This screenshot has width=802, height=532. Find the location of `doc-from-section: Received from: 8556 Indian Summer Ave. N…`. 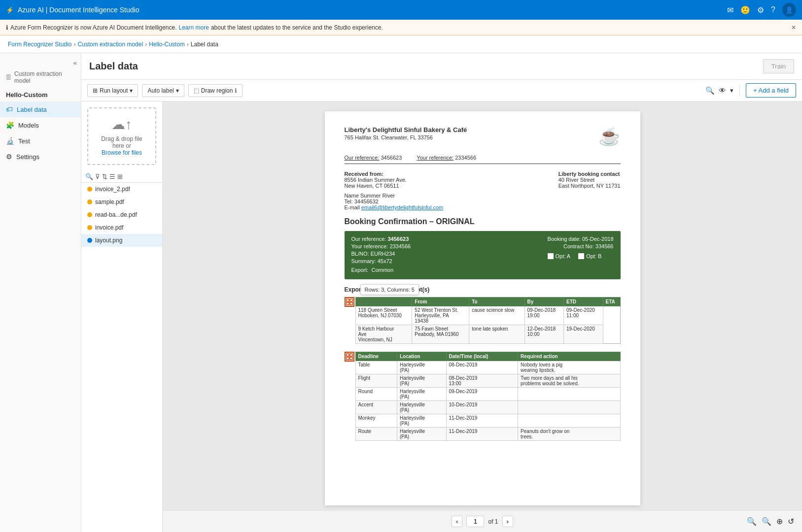

doc-from-section: Received from: 8556 Indian Summer Ave. N… is located at coordinates (483, 191).